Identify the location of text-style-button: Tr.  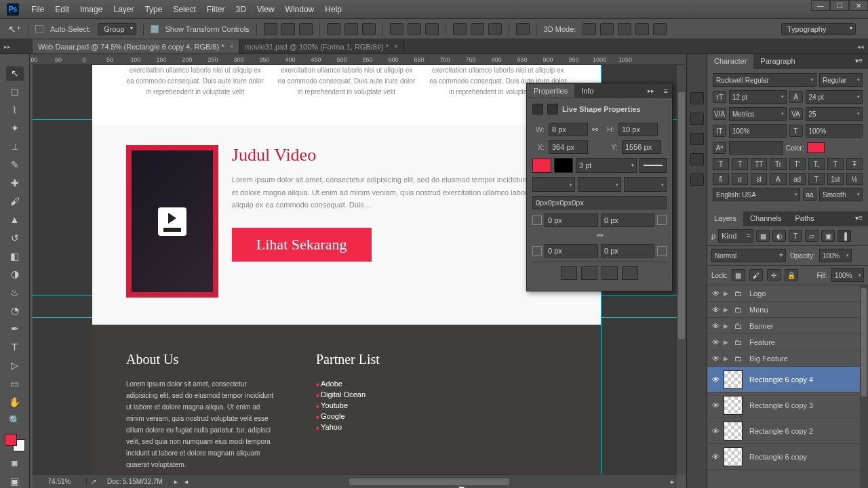
(778, 164).